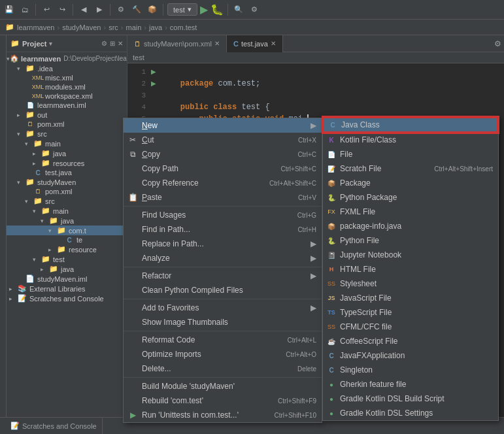  Describe the element at coordinates (105, 43) in the screenshot. I see `gear-icon: ⚙` at that location.